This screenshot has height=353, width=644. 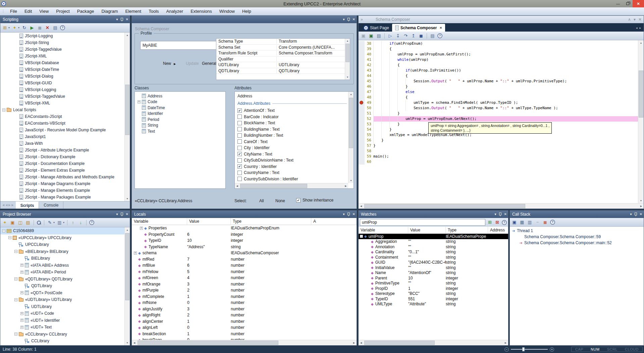 What do you see at coordinates (244, 334) in the screenshot?
I see `variable-row: ◆breakSection1number` at bounding box center [244, 334].